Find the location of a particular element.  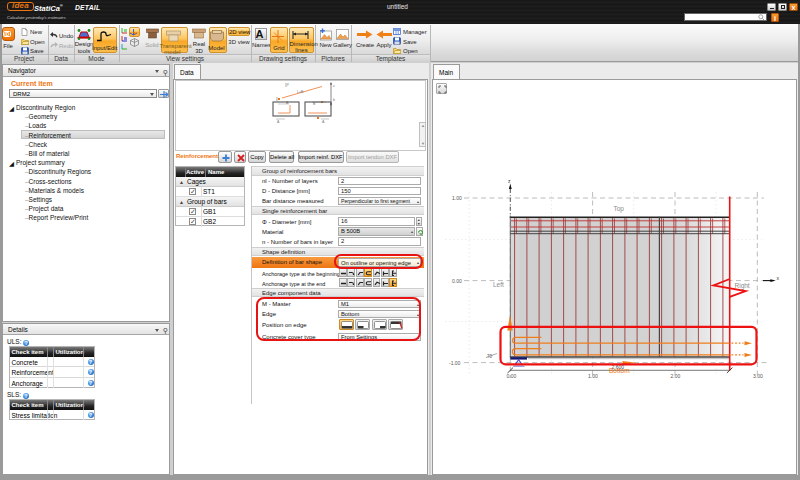

svg-text: x is located at coordinates (778, 278).